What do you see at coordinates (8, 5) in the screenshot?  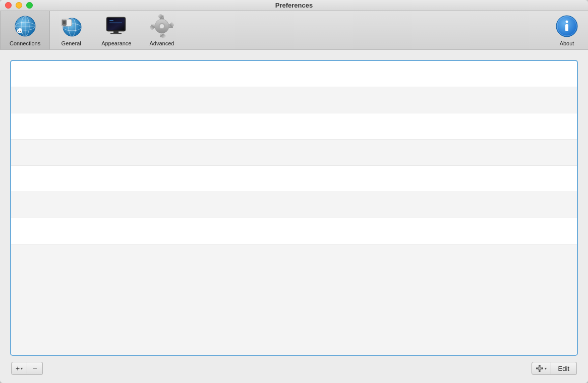 I see `close-button` at bounding box center [8, 5].